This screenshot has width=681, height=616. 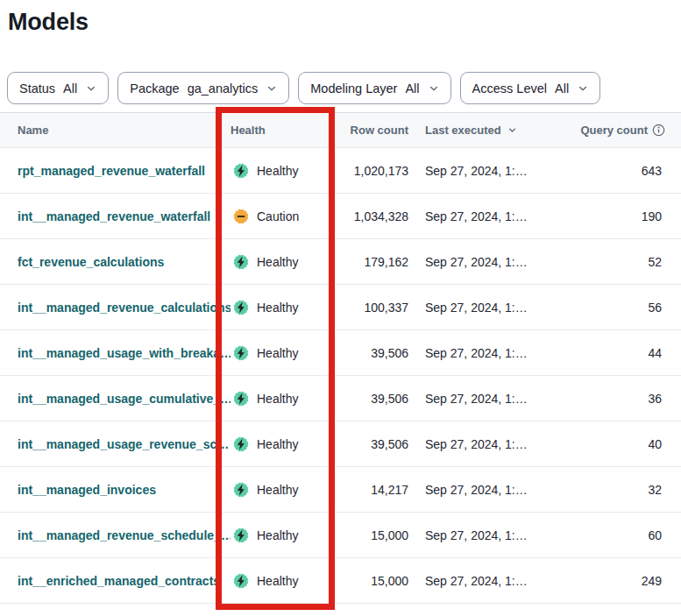 I want to click on minus-icon, so click(x=242, y=216).